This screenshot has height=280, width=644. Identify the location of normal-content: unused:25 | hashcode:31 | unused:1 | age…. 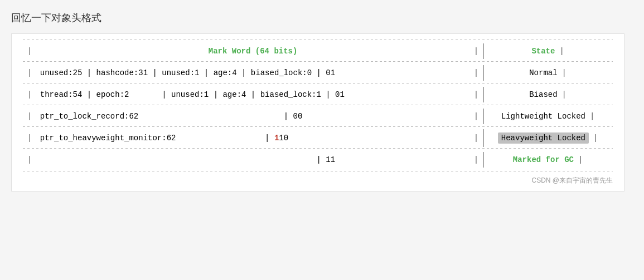
(253, 73).